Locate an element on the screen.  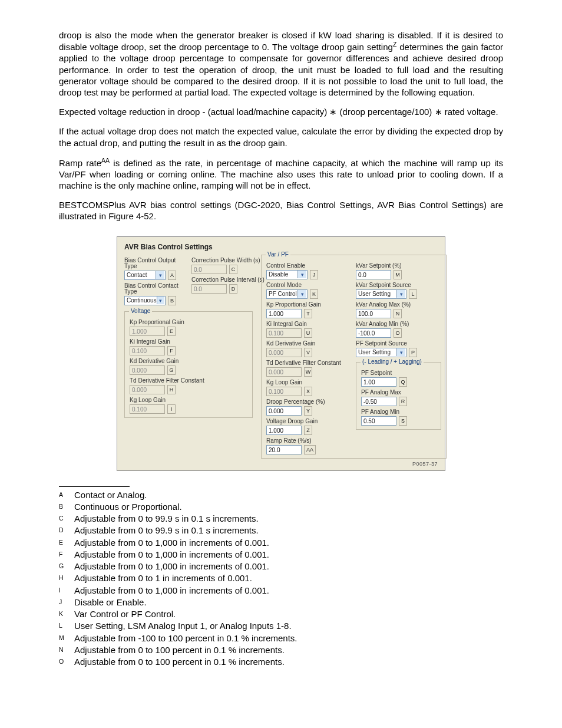
vp-kg-label: Kg Loop Gain is located at coordinates (308, 383).